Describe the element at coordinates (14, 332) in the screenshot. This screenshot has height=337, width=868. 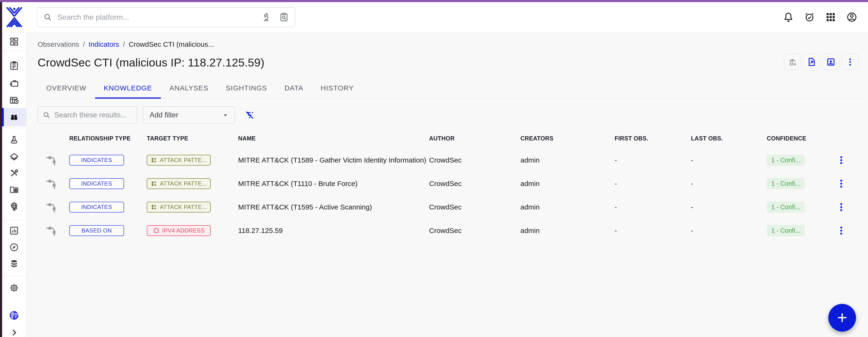
I see `chevron-right-icon` at that location.